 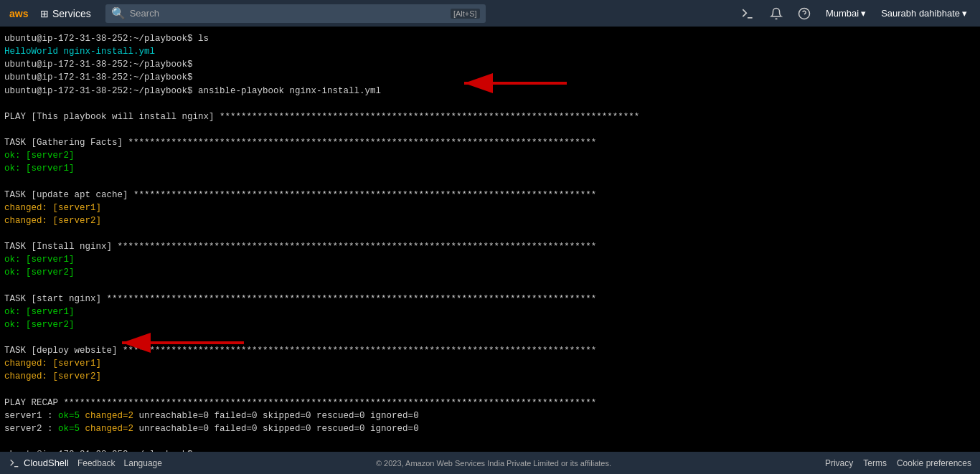 What do you see at coordinates (296, 14) in the screenshot?
I see `search-bar: 🔍 [Alt+S]` at bounding box center [296, 14].